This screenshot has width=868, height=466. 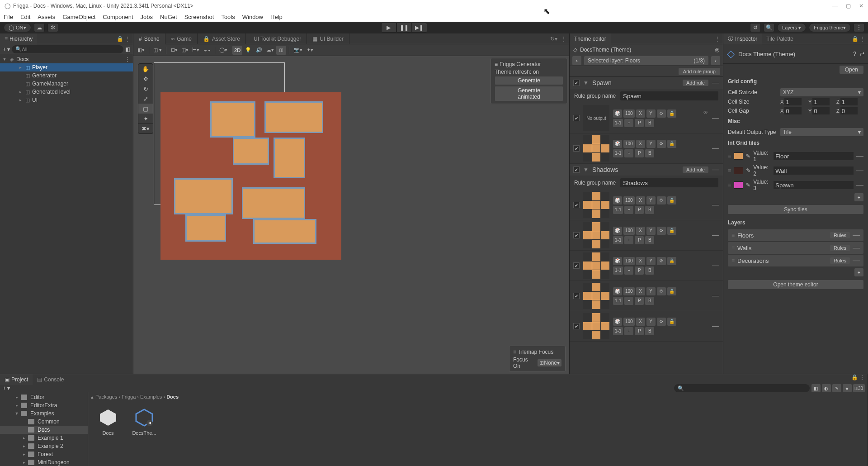 What do you see at coordinates (298, 50) in the screenshot?
I see `scene-camera-icon: 📷▾` at bounding box center [298, 50].